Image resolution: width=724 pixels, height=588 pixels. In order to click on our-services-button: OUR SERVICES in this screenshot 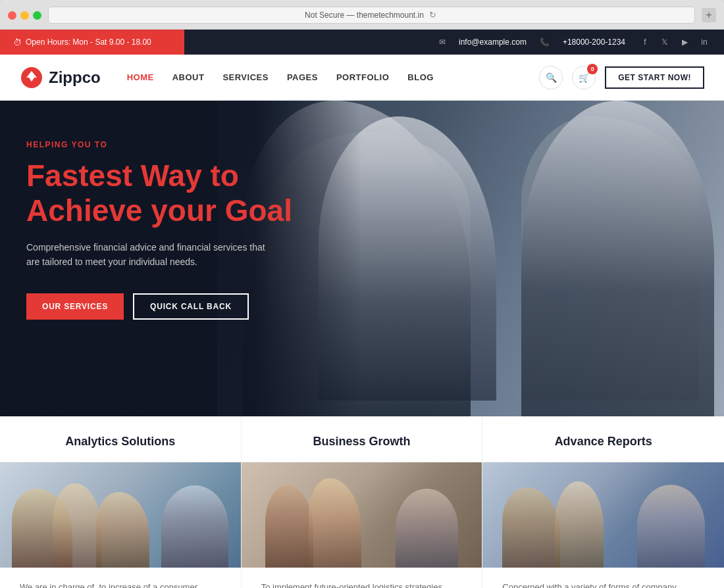, I will do `click(75, 306)`.